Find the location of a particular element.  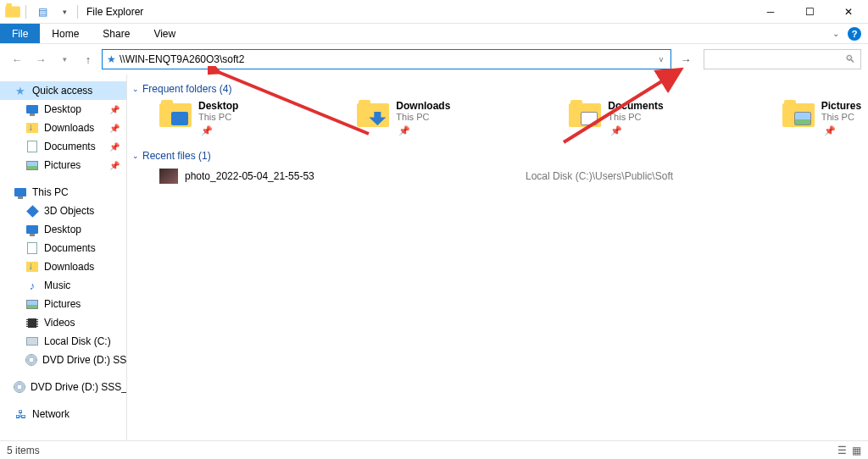

3d-objects-icon is located at coordinates (32, 211).